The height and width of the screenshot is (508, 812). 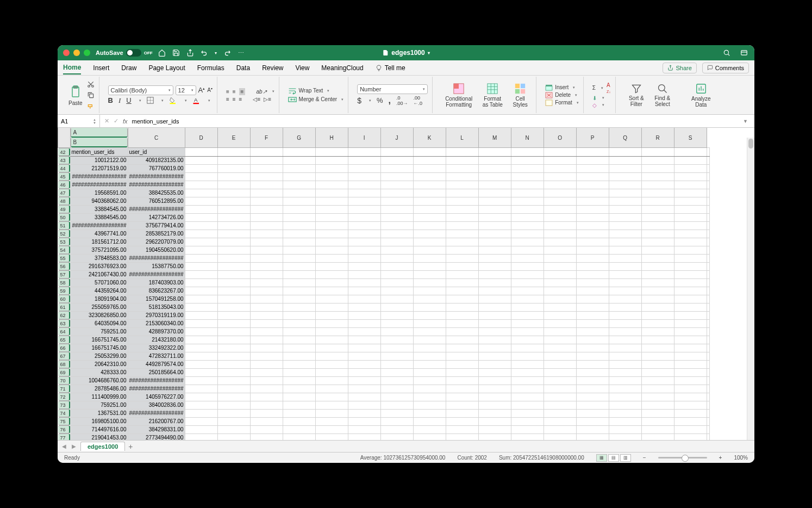 I want to click on column-header-E: E, so click(x=234, y=138).